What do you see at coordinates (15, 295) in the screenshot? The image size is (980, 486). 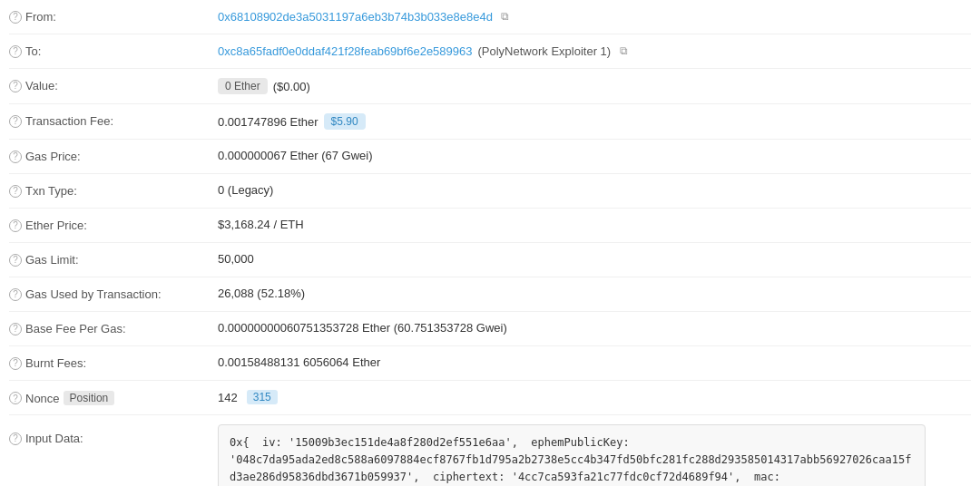 I see `gas-used-info-icon: ?` at bounding box center [15, 295].